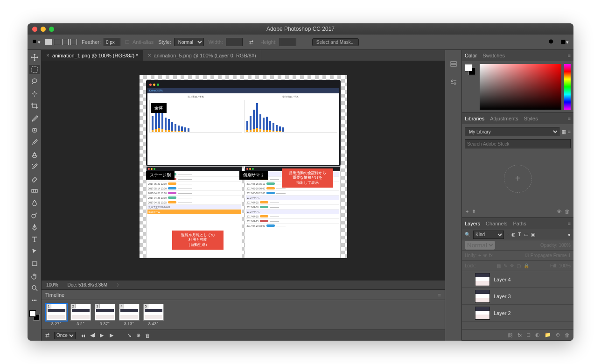 The height and width of the screenshot is (364, 601). Describe the element at coordinates (102, 335) in the screenshot. I see `play-button: ▶` at that location.